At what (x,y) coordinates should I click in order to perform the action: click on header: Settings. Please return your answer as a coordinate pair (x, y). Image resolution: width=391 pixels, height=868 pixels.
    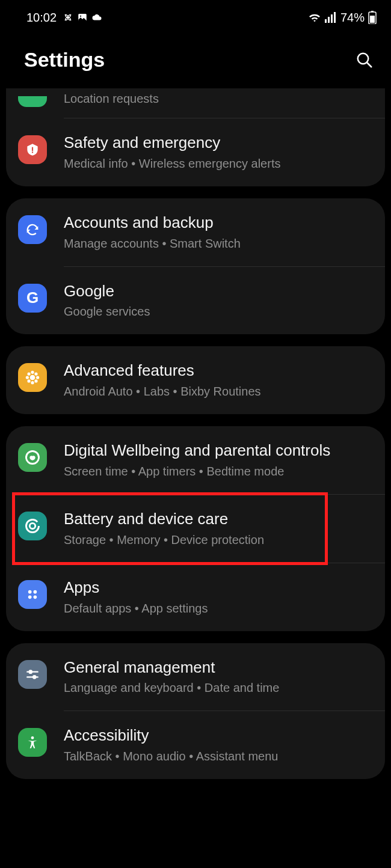
    Looking at the image, I should click on (196, 59).